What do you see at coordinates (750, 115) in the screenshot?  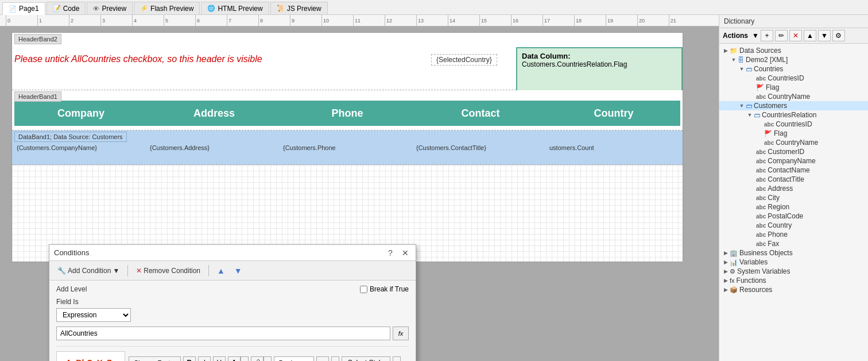 I see `expander-countries-relation: ▼` at bounding box center [750, 115].